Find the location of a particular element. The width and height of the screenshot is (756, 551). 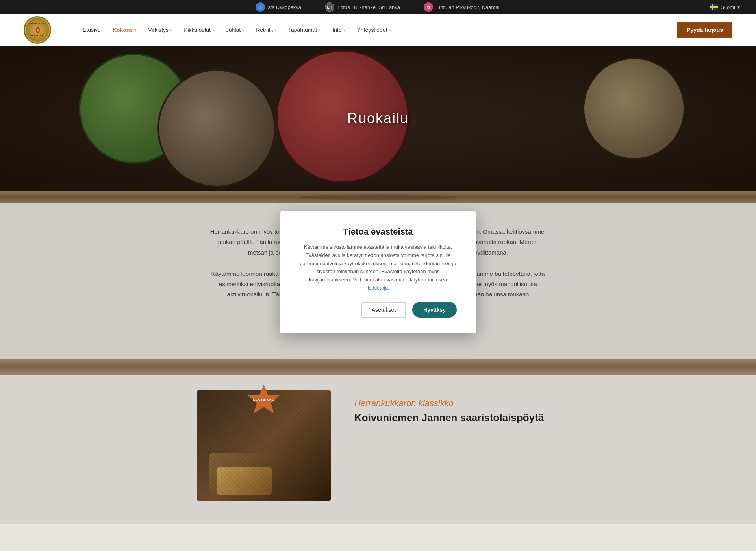

nav-virkistys: Virkistys ▾ is located at coordinates (160, 30).